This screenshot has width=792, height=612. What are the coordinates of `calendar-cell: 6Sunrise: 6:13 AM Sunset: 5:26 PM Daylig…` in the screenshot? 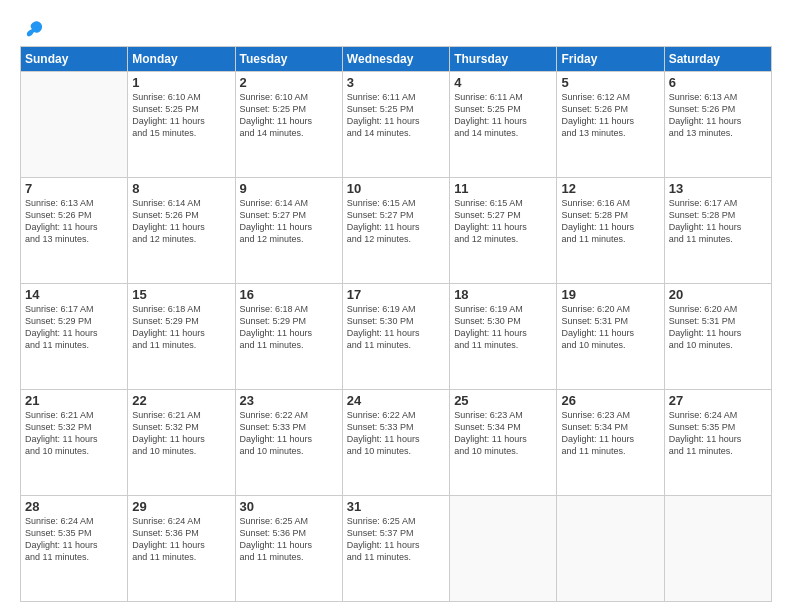 It's located at (718, 125).